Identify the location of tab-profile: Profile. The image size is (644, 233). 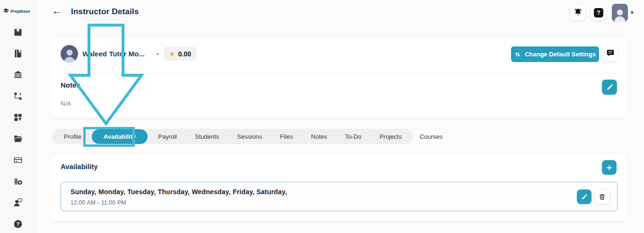
(73, 136).